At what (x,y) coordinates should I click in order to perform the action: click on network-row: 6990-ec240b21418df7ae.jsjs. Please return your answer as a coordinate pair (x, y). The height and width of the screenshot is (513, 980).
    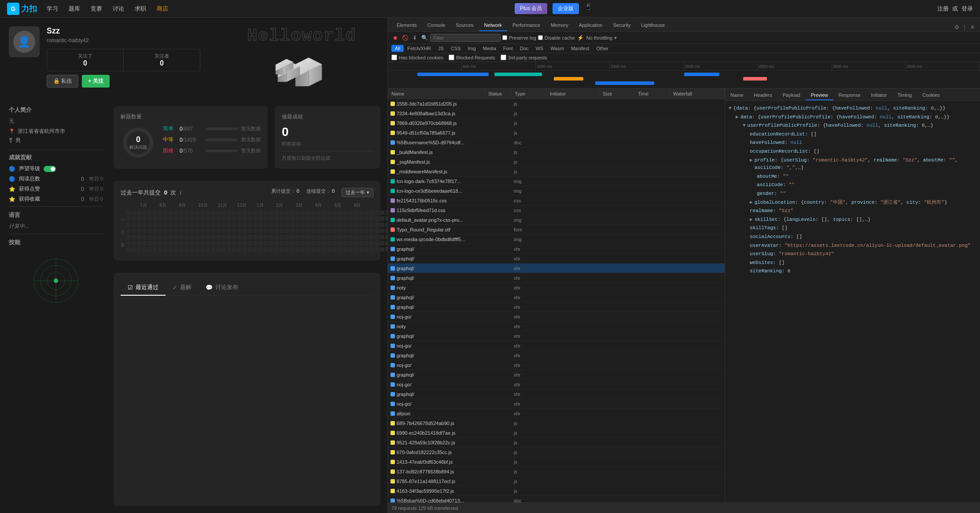
    Looking at the image, I should click on (556, 433).